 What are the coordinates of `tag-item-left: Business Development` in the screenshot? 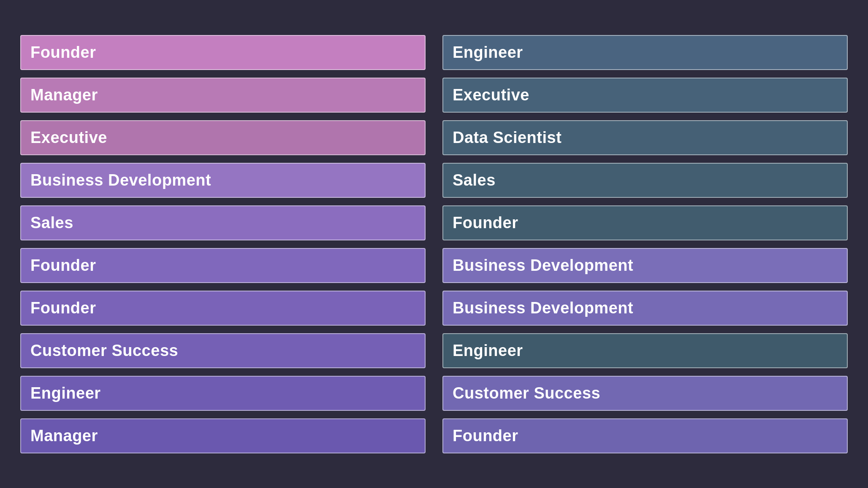 It's located at (223, 181).